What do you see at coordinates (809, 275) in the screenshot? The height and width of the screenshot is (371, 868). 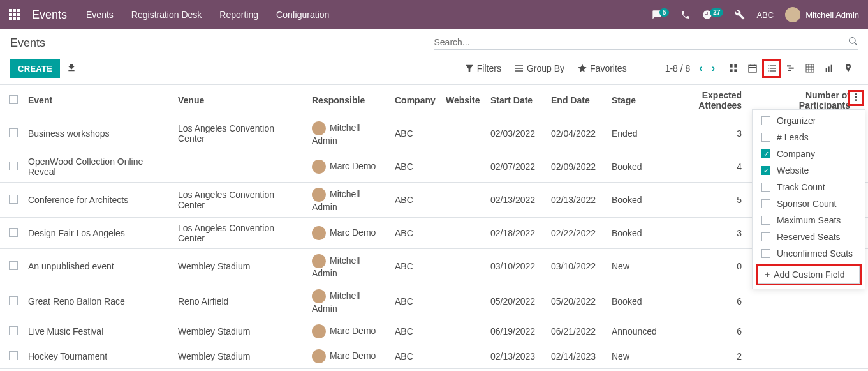 I see `add-custom-field-label: Add Custom Field` at bounding box center [809, 275].